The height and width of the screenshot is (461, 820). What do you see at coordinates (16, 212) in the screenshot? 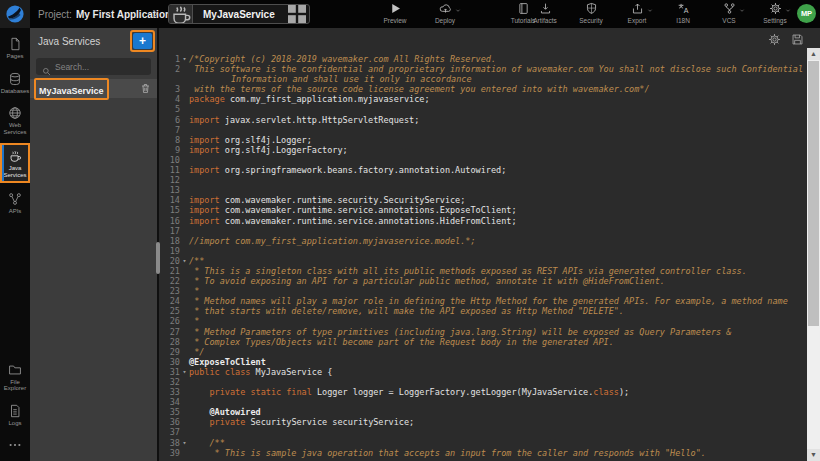
I see `sidebar-item-label: APIs` at bounding box center [16, 212].